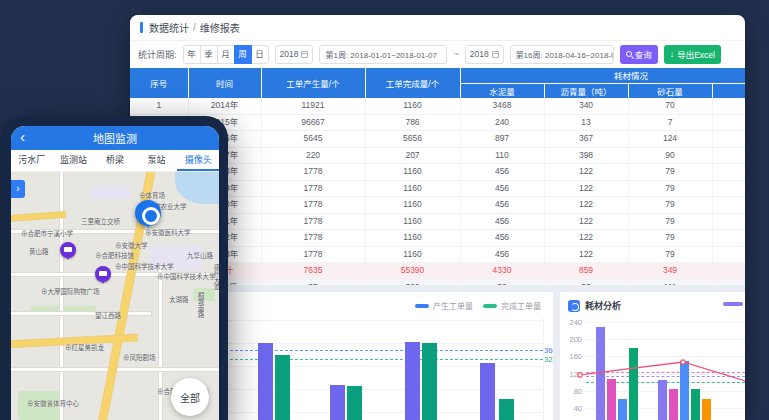  Describe the element at coordinates (444, 306) in the screenshot. I see `legend-item: 产生工单量` at that location.